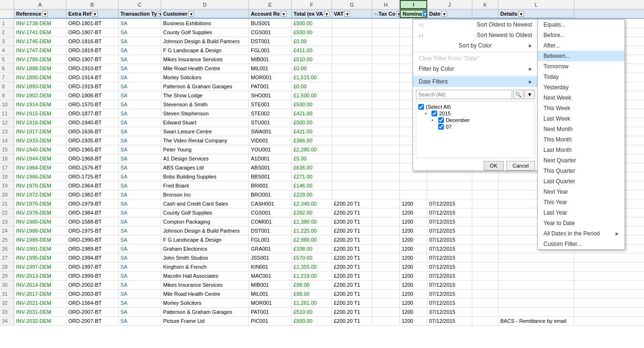 Image resolution: width=644 pixels, height=348 pixels. I want to click on customer-cell: Patterson & Graham Garages, so click(205, 312).